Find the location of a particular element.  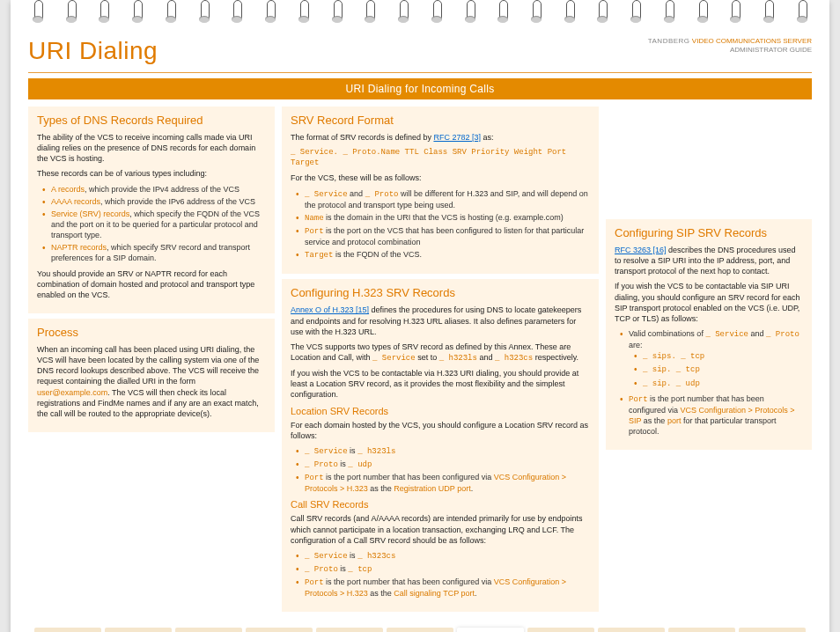

bullet-list: A records, which provide the IPv4 addres… is located at coordinates (151, 224).